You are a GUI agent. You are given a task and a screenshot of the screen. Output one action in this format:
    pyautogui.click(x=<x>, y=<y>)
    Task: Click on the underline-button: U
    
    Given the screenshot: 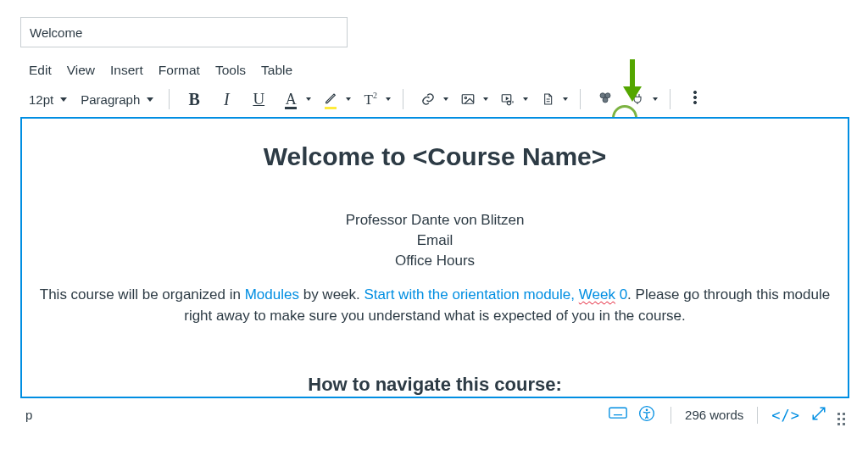 What is the action you would take?
    pyautogui.click(x=259, y=99)
    